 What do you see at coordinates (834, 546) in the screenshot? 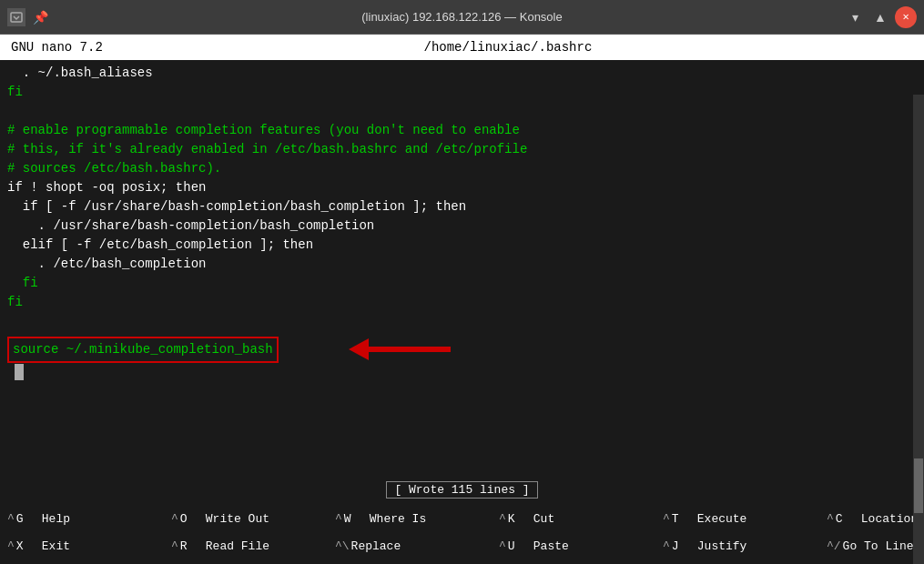
I see `shortcut-caret: ^/` at bounding box center [834, 546].